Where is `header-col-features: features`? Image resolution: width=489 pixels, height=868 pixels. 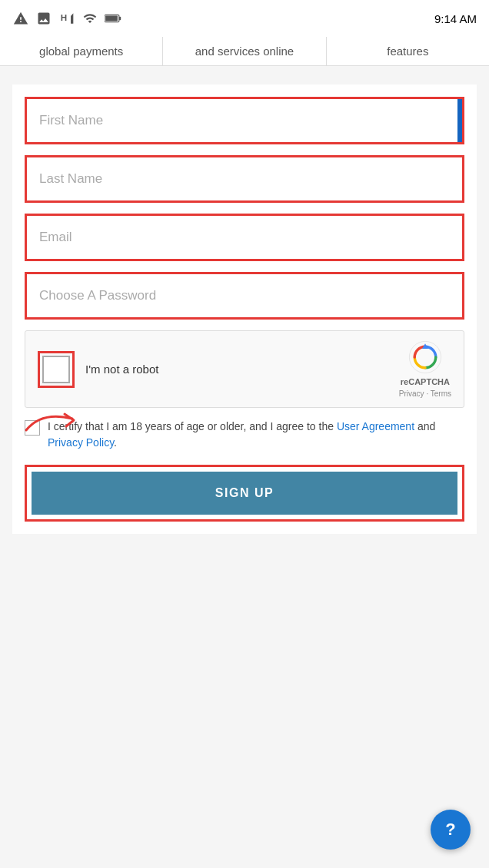 header-col-features: features is located at coordinates (408, 51).